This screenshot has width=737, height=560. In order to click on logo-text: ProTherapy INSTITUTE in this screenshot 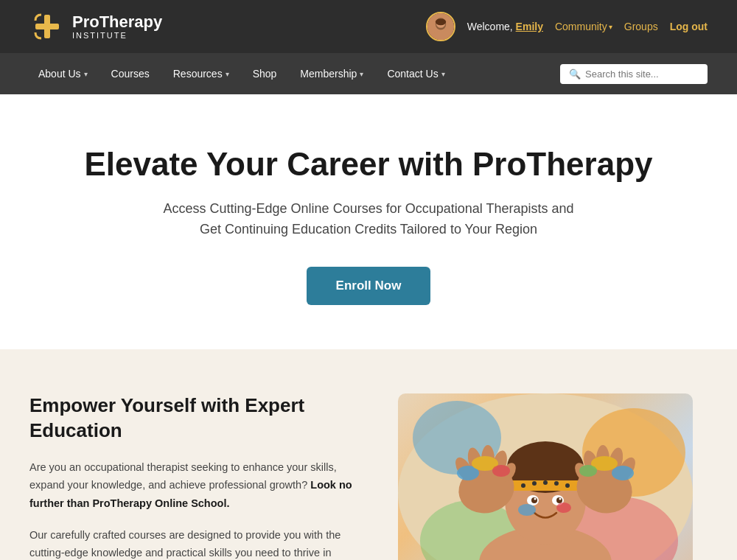, I will do `click(117, 27)`.